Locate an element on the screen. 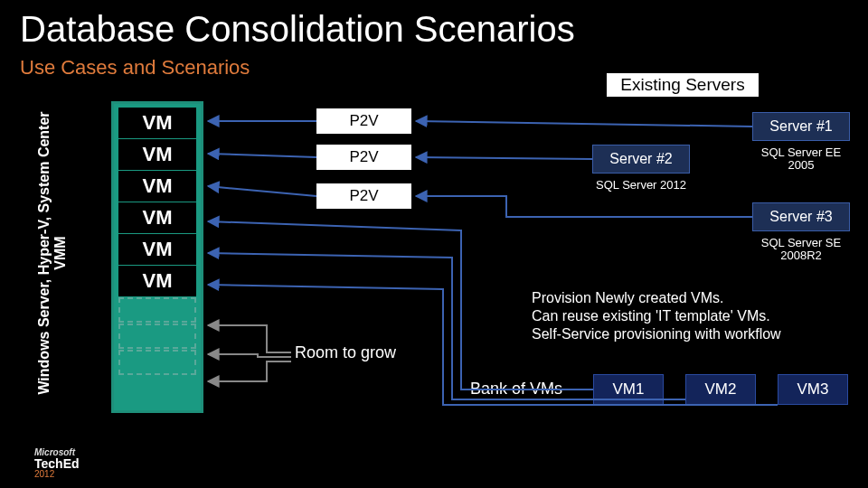 The image size is (868, 488). sidebar-label-line1: Windows Server, Hyper-V, System Center is located at coordinates (44, 253).